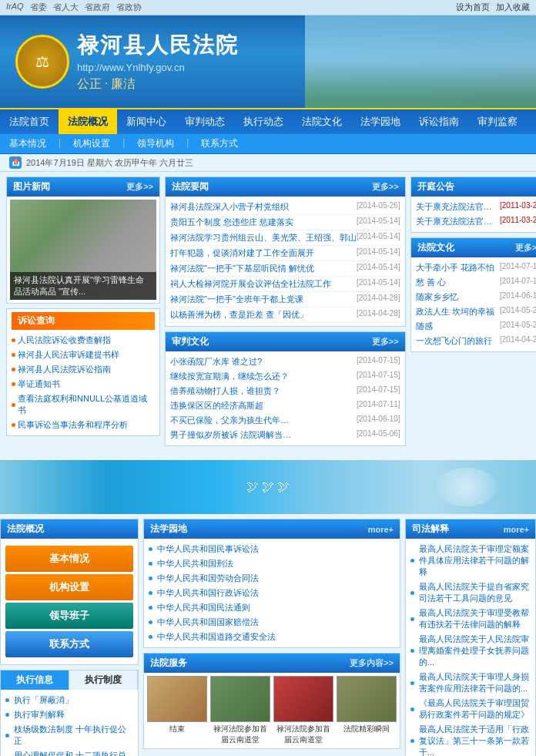 The image size is (536, 756). Describe the element at coordinates (272, 607) in the screenshot. I see `law-item-5: 中华人民共和国民法通则` at that location.